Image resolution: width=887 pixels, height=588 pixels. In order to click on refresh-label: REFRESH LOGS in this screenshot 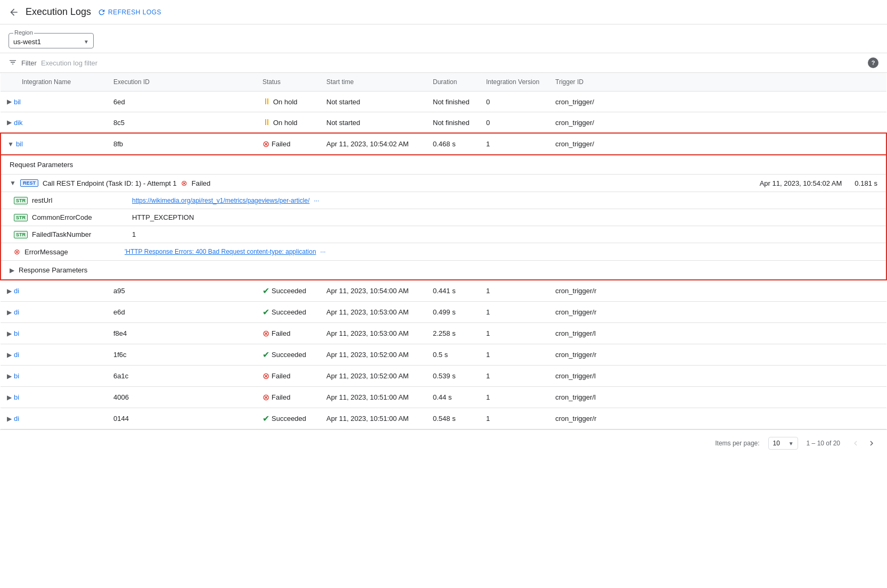, I will do `click(135, 12)`.